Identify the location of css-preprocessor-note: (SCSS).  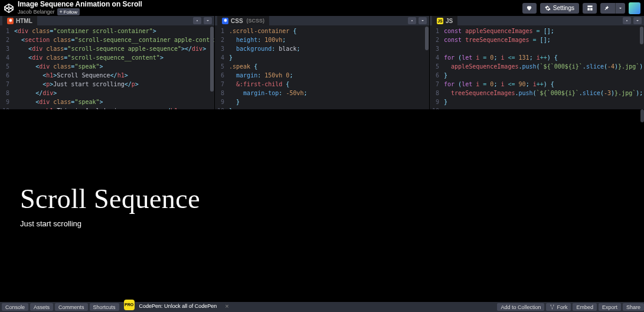
(256, 21).